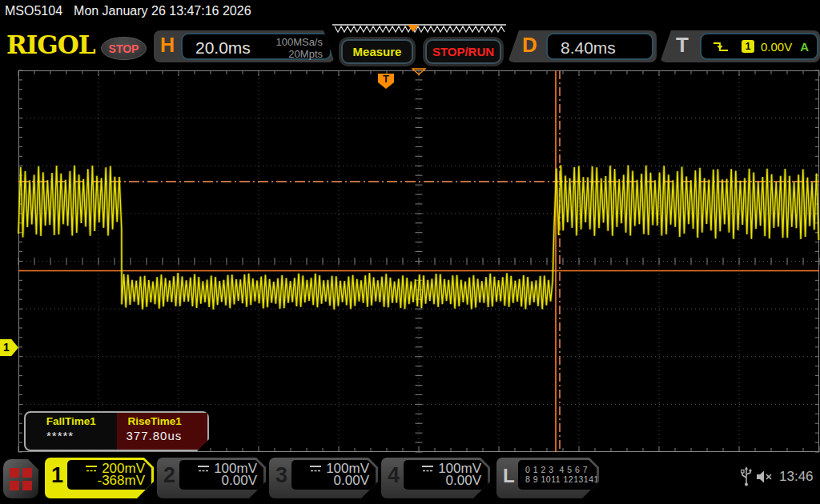 This screenshot has height=504, width=820. Describe the element at coordinates (299, 54) in the screenshot. I see `memory-depth: 20Mpts` at that location.